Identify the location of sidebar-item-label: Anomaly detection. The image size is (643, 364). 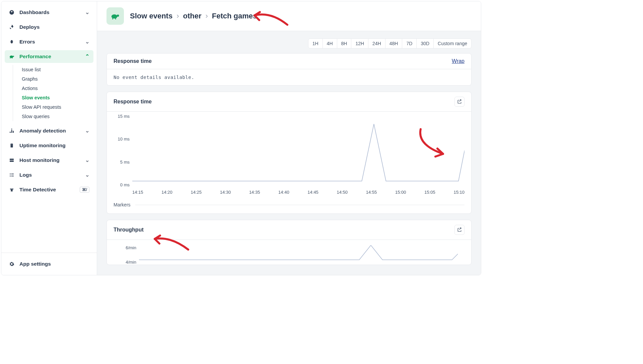
(43, 131).